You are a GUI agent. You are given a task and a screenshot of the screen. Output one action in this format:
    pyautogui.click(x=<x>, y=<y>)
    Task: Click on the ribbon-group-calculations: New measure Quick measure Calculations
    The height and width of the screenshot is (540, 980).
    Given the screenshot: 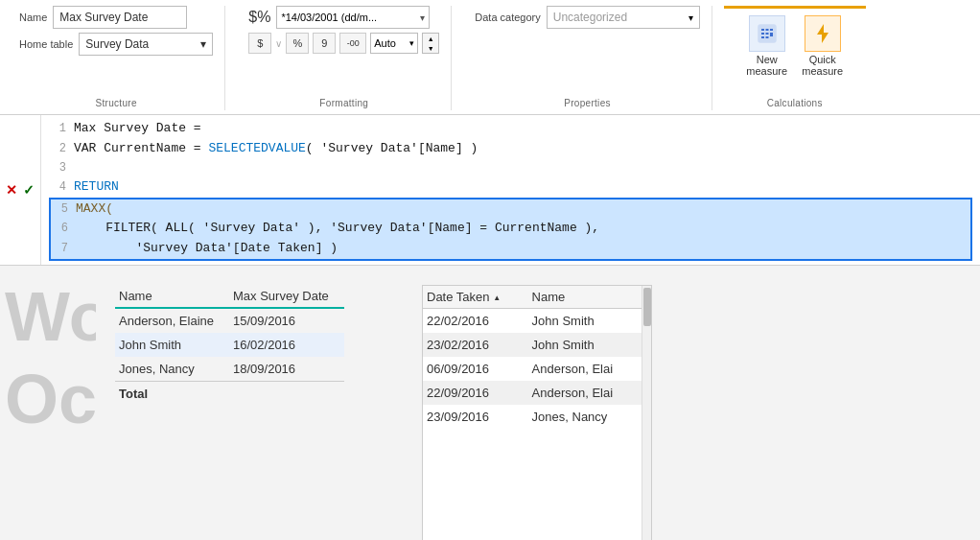 What is the action you would take?
    pyautogui.click(x=795, y=58)
    